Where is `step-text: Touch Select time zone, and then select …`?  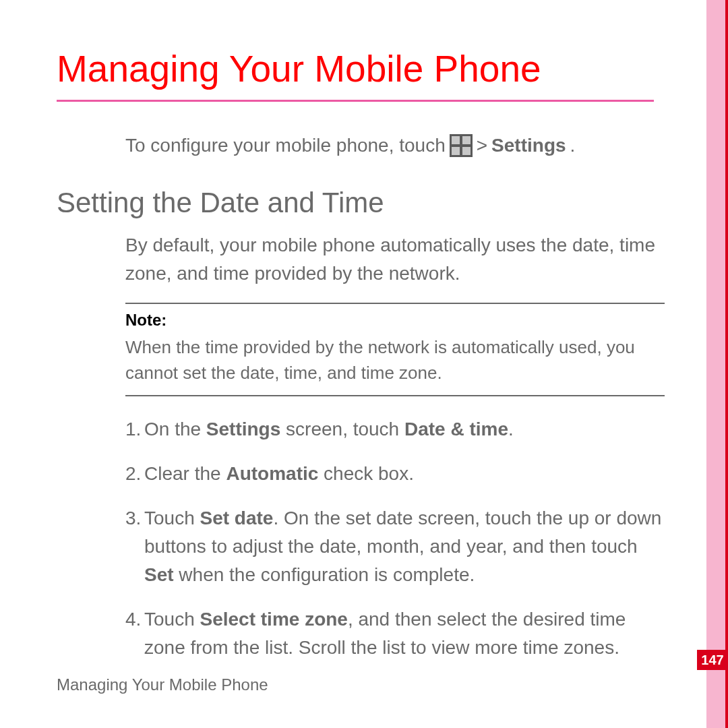 step-text: Touch Select time zone, and then select … is located at coordinates (404, 634).